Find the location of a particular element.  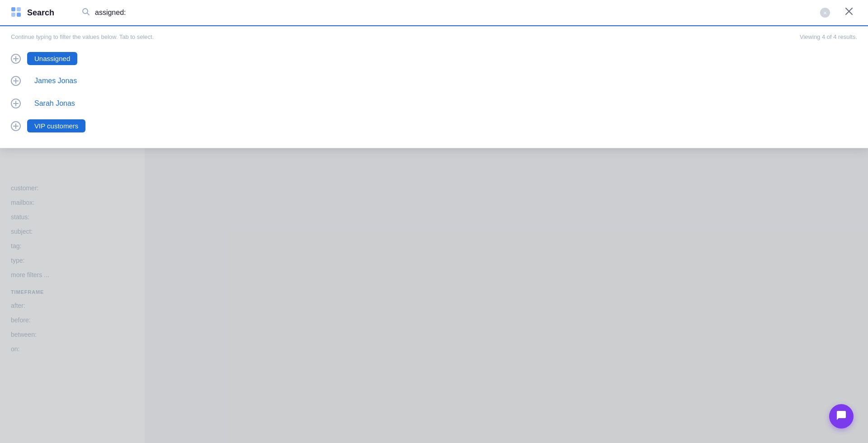

result-tag: VIP customers is located at coordinates (56, 126).